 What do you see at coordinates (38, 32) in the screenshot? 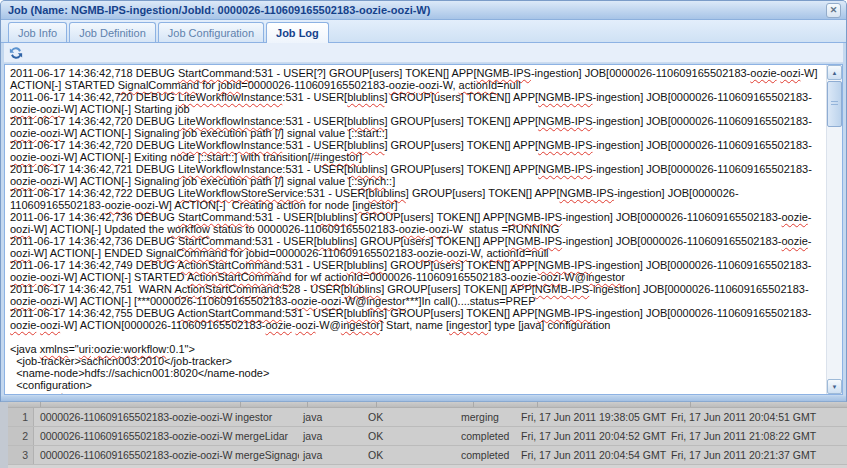
I see `tab-job-info: Job Info` at bounding box center [38, 32].